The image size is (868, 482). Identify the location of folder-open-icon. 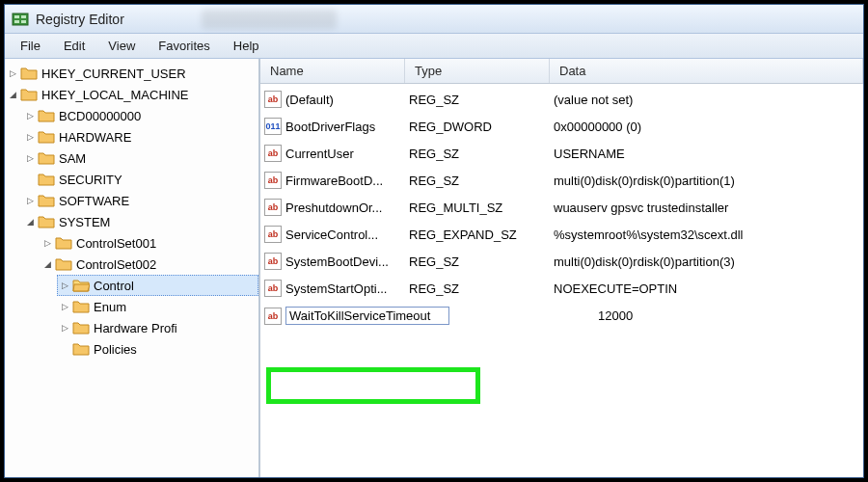
(81, 285).